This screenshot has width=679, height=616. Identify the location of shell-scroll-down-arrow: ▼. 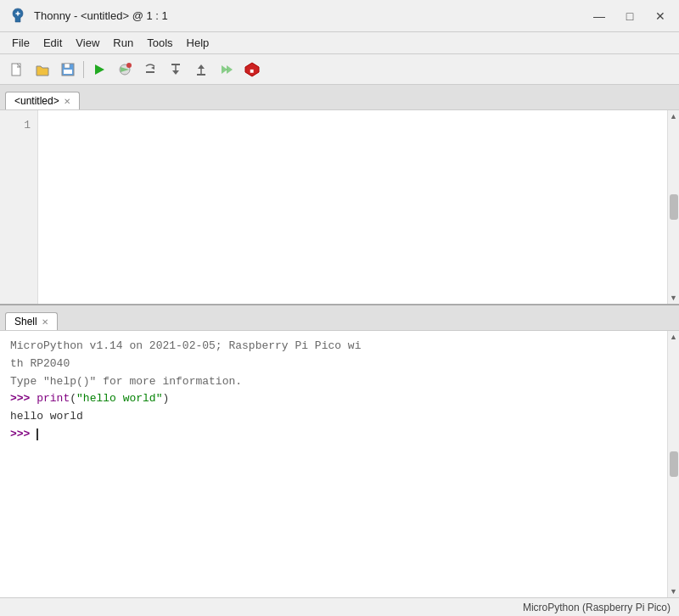
(674, 591).